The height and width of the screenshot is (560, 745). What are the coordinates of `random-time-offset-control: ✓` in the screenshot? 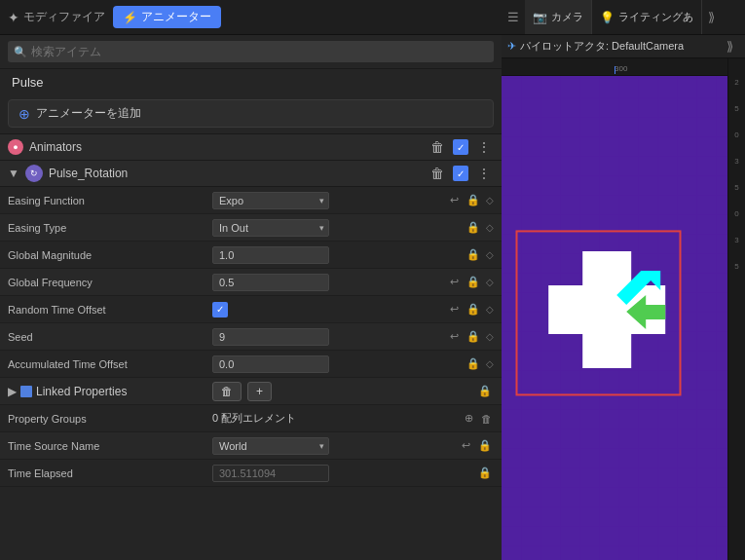 It's located at (330, 310).